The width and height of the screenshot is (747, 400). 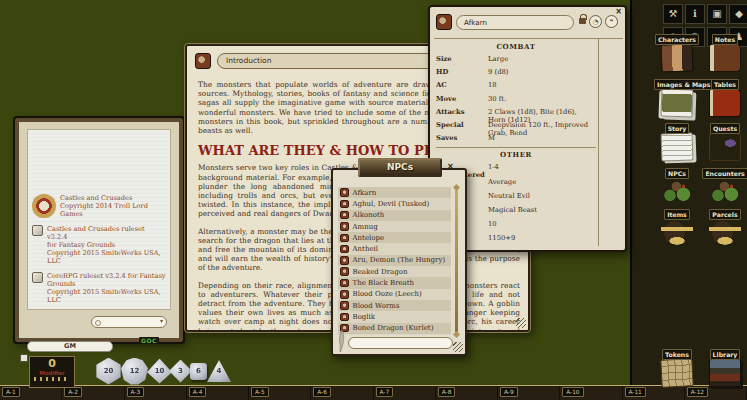 I want to click on list-item: Aru, Demon (The Hungry), so click(x=394, y=260).